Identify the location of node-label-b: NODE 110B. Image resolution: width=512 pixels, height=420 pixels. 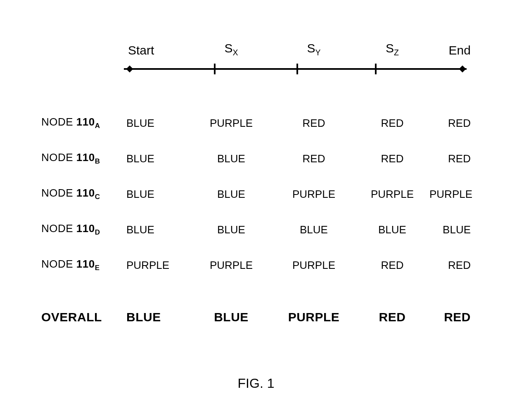
(83, 159).